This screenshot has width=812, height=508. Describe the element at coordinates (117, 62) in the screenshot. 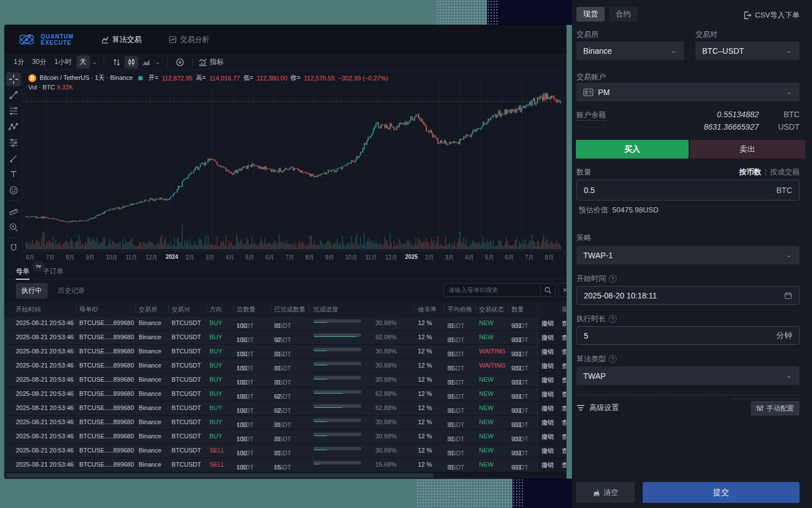

I see `bar-change-icon` at that location.